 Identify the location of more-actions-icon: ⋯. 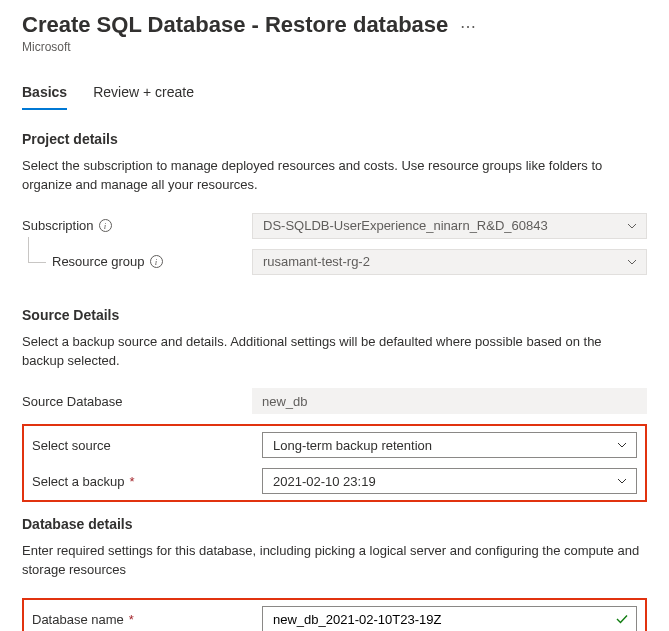
(469, 26).